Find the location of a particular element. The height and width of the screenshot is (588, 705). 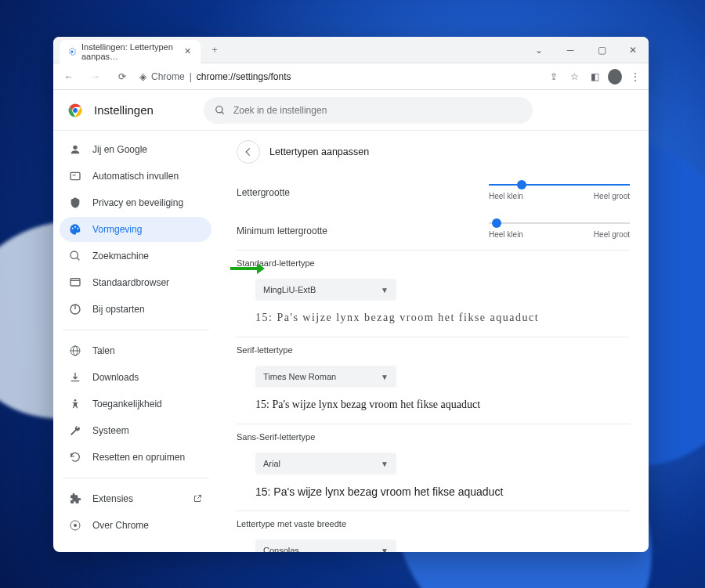

reload-button: ⟳ is located at coordinates (122, 77).